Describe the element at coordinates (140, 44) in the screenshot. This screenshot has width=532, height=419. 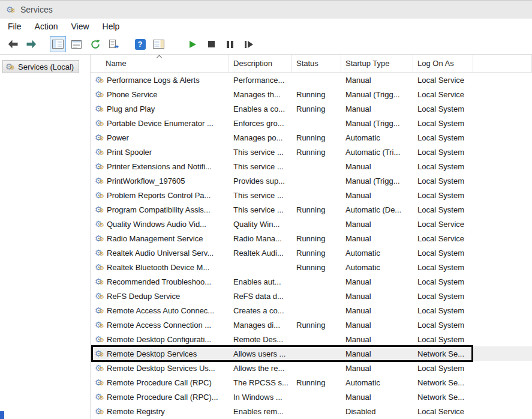
I see `help-icon: ?` at that location.